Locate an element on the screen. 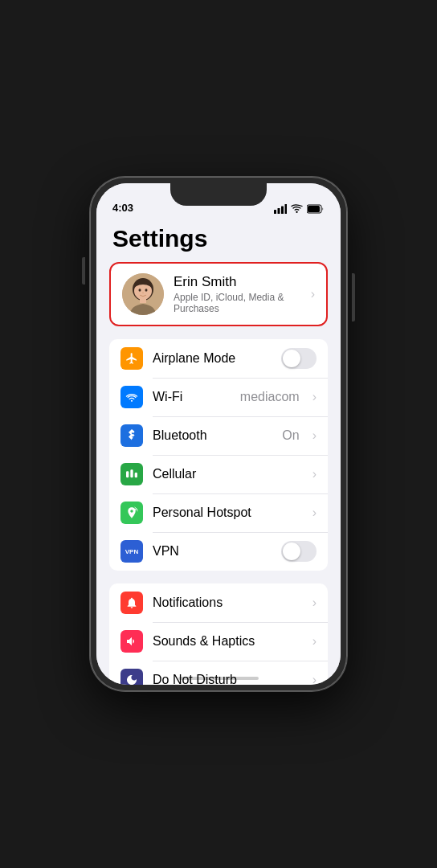 This screenshot has height=868, width=437. settings-group-connectivity: Airplane Mode Wi-Fi mediacom › is located at coordinates (218, 455).